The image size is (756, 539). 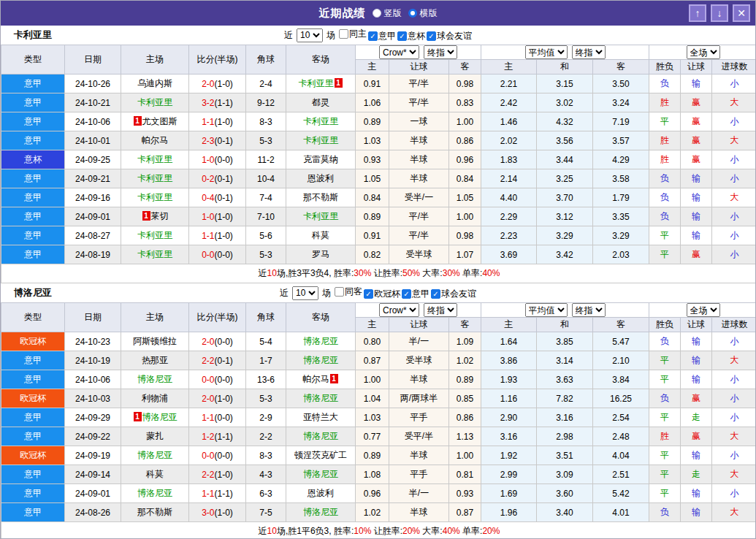 What do you see at coordinates (509, 67) in the screenshot?
I see `subcol-avg-home: 主` at bounding box center [509, 67].